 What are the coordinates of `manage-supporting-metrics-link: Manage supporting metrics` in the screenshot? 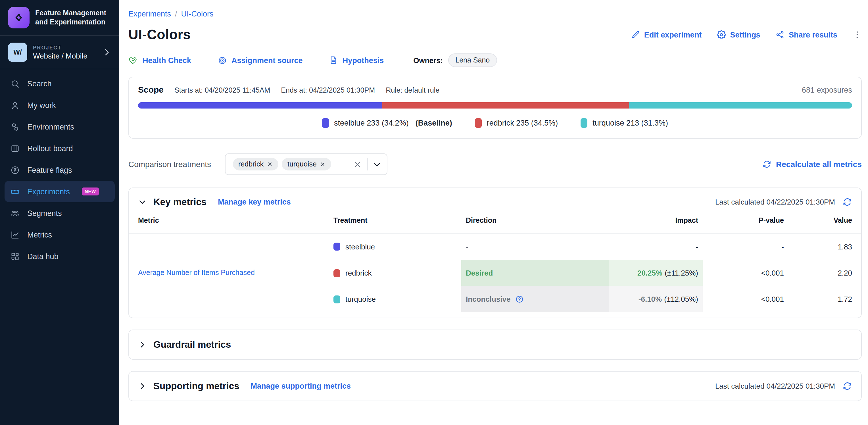 It's located at (301, 386).